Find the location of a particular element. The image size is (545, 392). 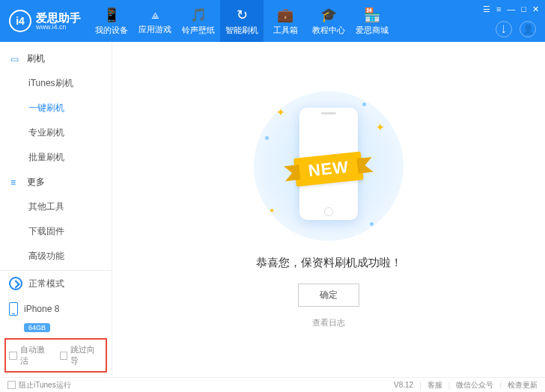

wechat-link: 微信公众号 is located at coordinates (475, 385).